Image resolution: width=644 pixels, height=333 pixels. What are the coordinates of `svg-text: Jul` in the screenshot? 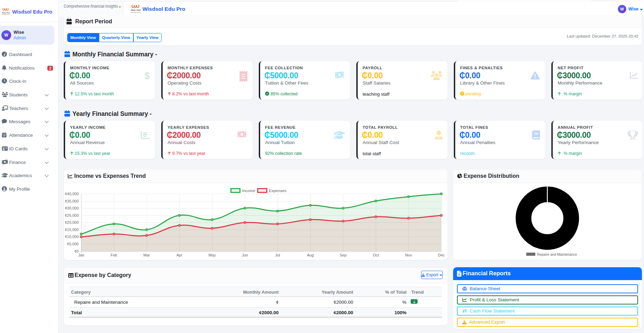 It's located at (278, 255).